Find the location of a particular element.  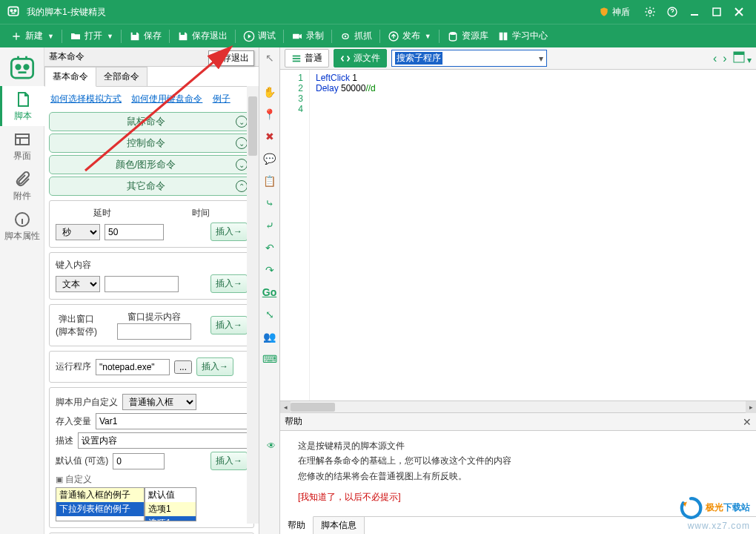

new-button: 新建▼ is located at coordinates (33, 36).